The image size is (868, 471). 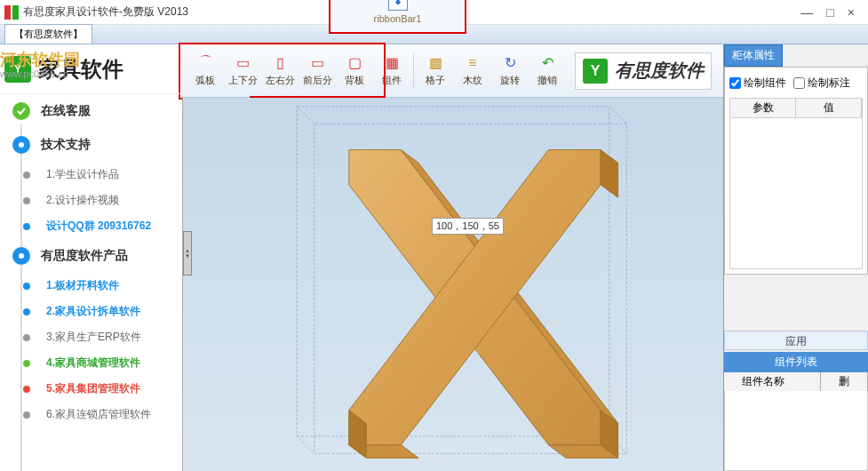 I want to click on menu-link: 4.家具商城管理软件, so click(x=93, y=363).